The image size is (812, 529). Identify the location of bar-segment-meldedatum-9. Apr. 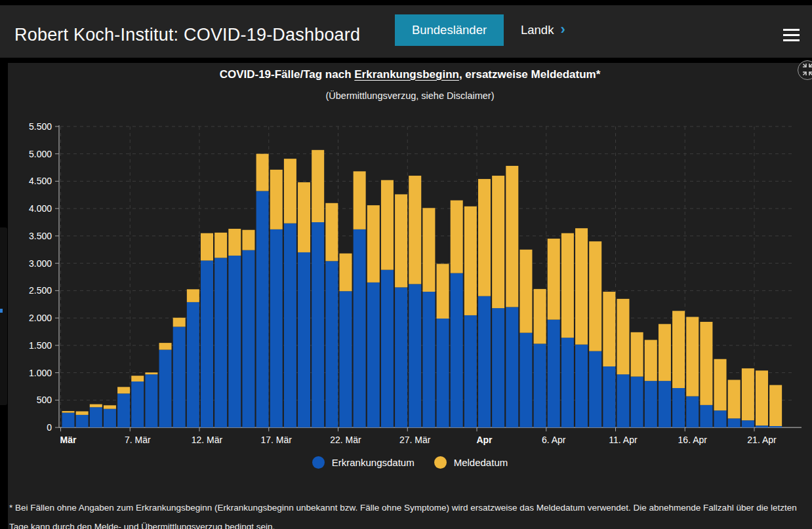
(596, 296).